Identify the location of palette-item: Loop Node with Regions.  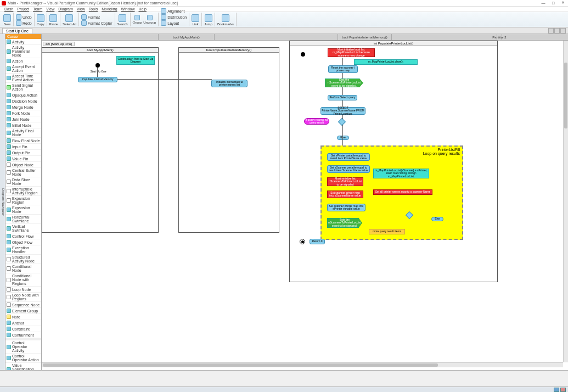
(23, 298).